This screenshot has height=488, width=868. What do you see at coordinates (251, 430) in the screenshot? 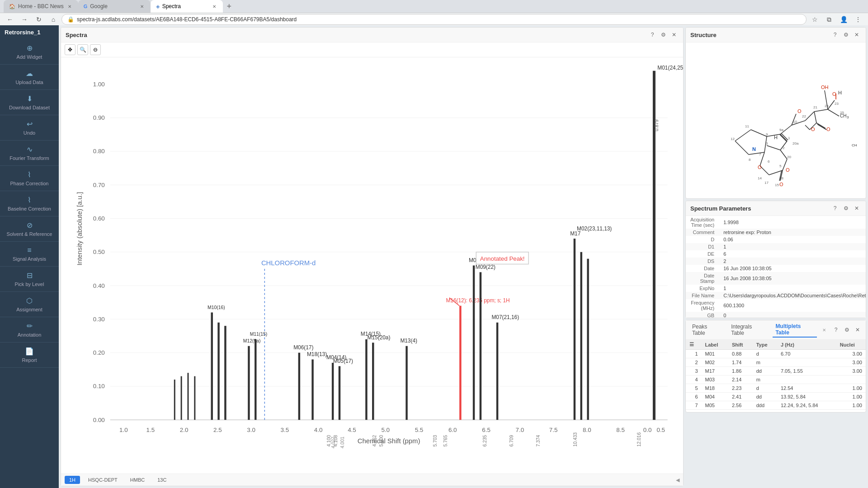
I see `svg-text: 3.0` at bounding box center [251, 430].